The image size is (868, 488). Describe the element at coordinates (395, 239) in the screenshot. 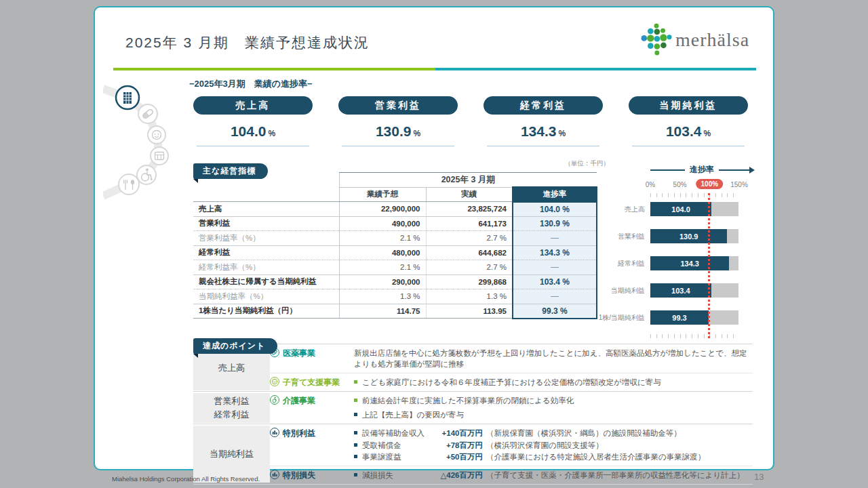

I see `table-row: 営業利益率（%）2.1 %2.7 %—` at that location.